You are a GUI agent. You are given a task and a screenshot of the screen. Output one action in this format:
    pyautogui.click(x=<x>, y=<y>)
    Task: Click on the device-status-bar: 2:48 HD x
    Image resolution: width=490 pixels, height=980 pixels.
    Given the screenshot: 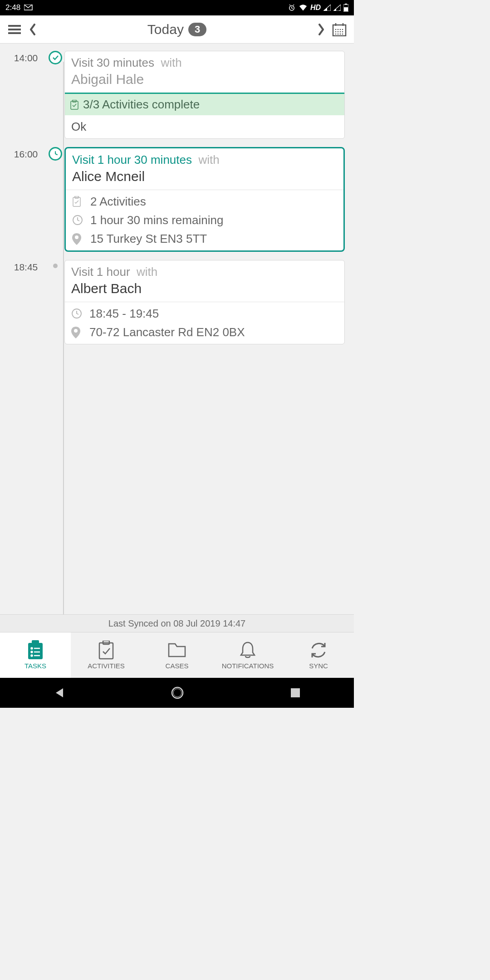 What is the action you would take?
    pyautogui.click(x=177, y=8)
    